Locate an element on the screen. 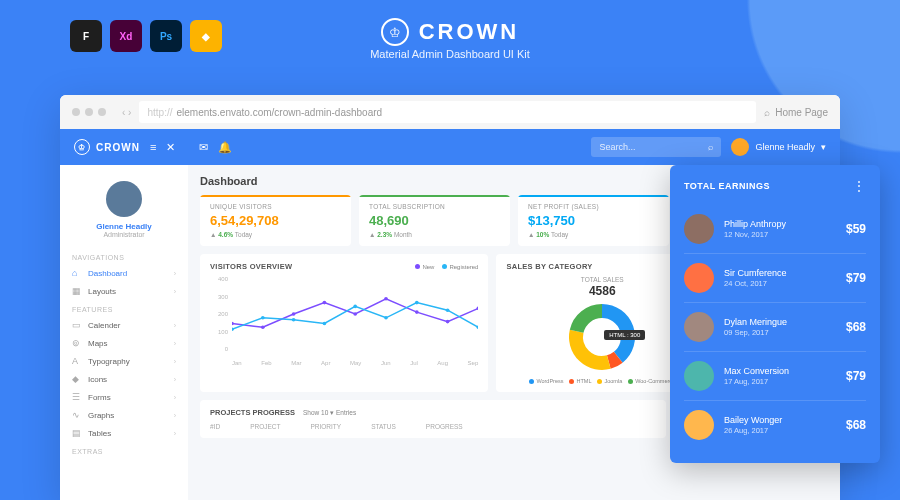 The width and height of the screenshot is (900, 500). chart-title: VISITORS OVERVIEW is located at coordinates (251, 266).